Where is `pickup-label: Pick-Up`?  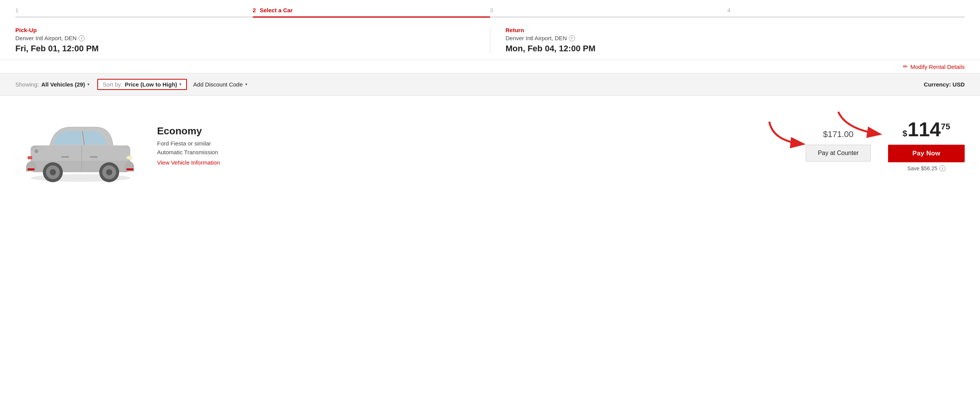 pickup-label: Pick-Up is located at coordinates (245, 30).